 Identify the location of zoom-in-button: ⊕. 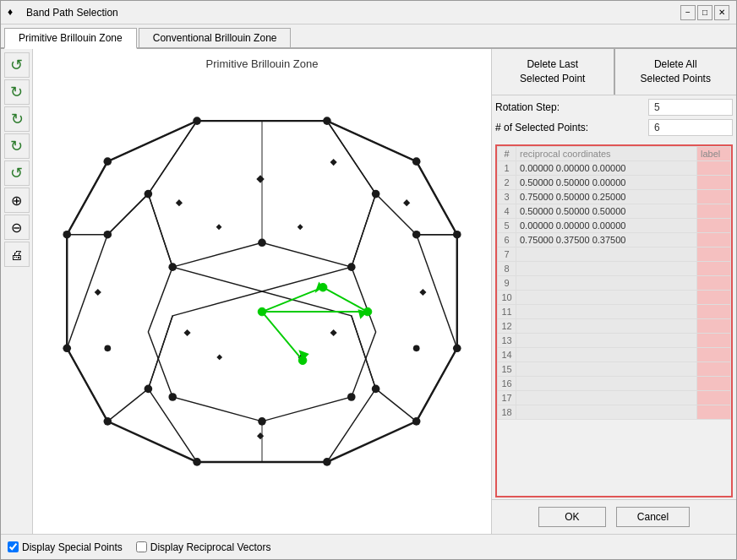
(17, 200).